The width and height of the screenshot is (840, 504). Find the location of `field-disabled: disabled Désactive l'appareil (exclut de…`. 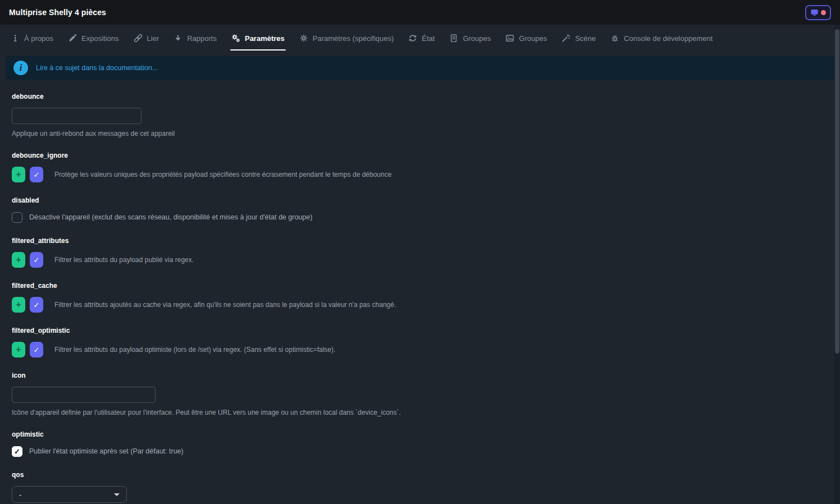

field-disabled: disabled Désactive l'appareil (exclut de… is located at coordinates (420, 210).